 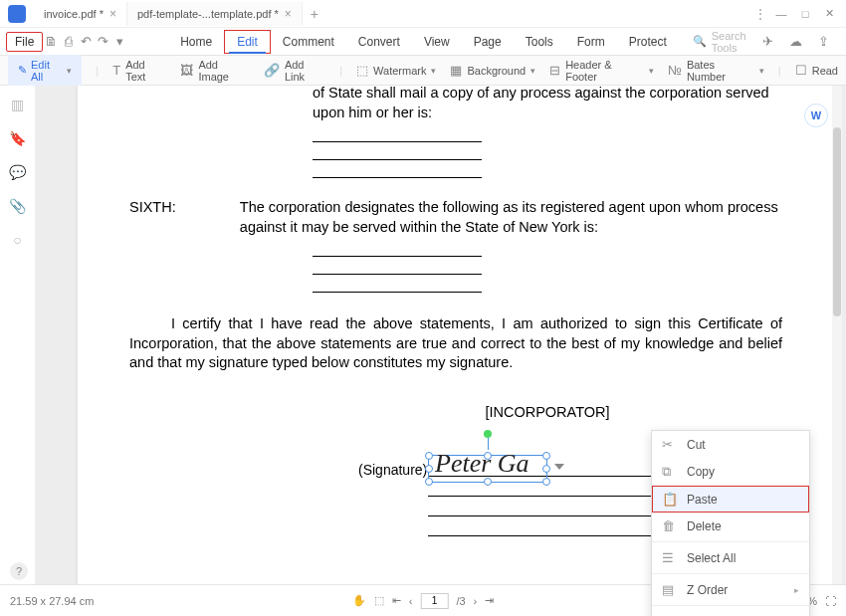 What do you see at coordinates (196, 42) in the screenshot?
I see `tab-home: Home` at bounding box center [196, 42].